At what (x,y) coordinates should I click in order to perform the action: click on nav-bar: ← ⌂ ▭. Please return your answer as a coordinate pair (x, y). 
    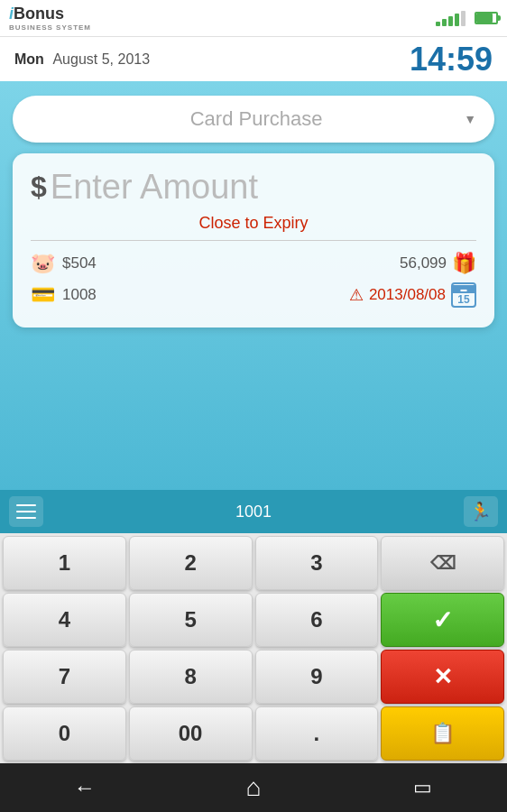
    Looking at the image, I should click on (254, 788).